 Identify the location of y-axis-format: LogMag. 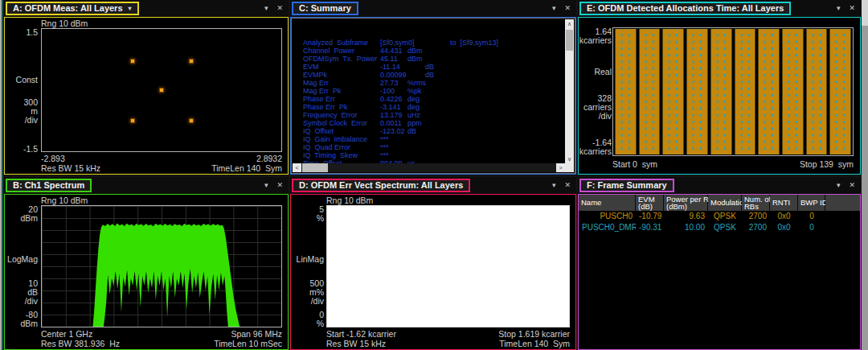
(21, 259).